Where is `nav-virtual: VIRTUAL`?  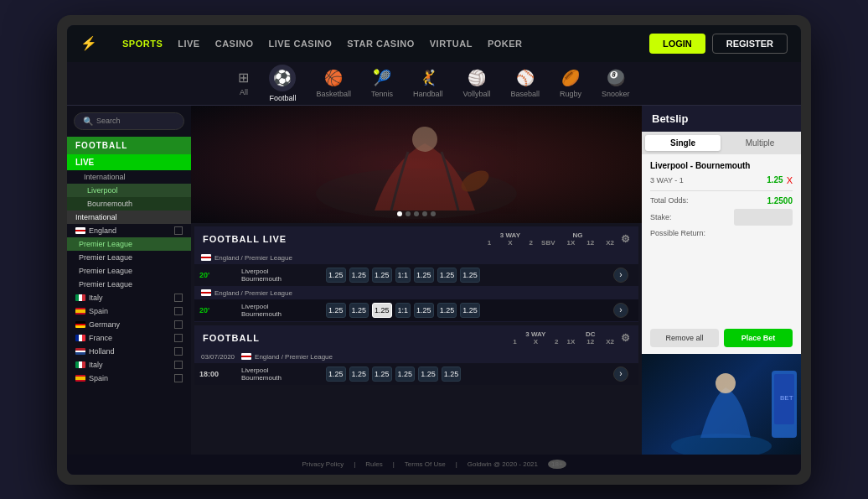 nav-virtual: VIRTUAL is located at coordinates (451, 44).